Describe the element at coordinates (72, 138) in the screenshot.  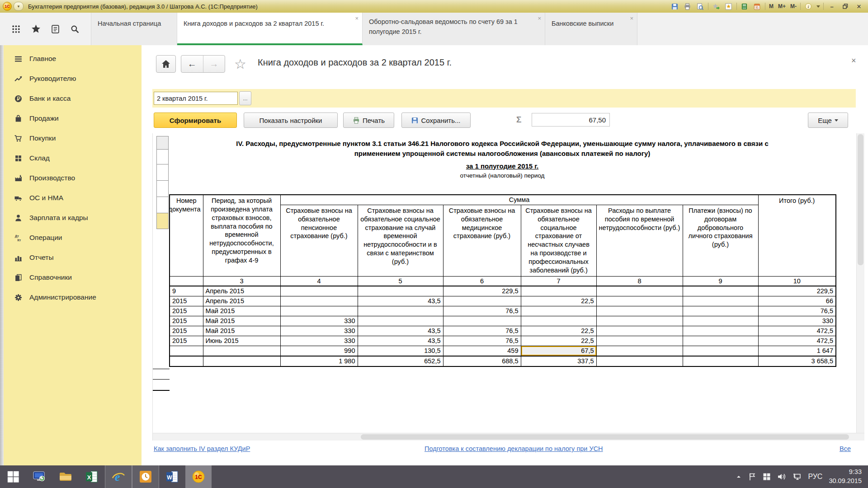
I see `sidebar-item-purchases: Покупки` at that location.